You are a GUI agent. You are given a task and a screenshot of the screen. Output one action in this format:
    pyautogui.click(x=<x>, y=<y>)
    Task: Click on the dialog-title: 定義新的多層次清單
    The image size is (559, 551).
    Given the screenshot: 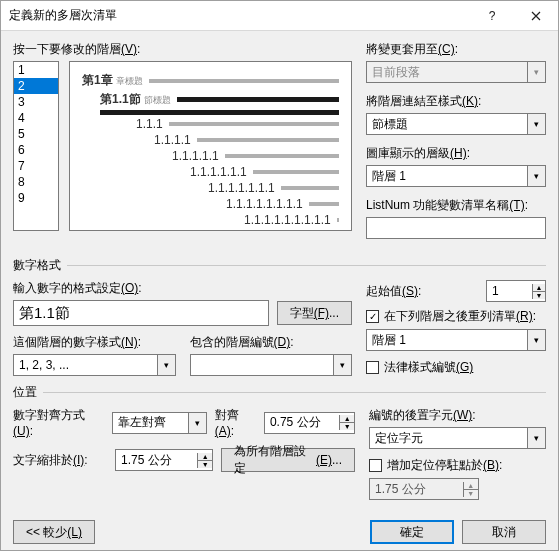 What is the action you would take?
    pyautogui.click(x=240, y=16)
    